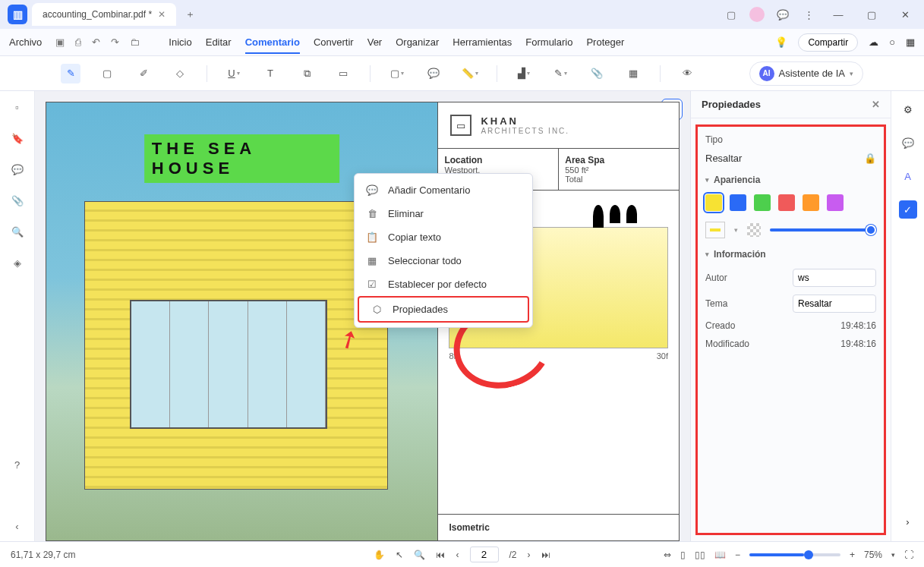 The width and height of the screenshot is (924, 567). Describe the element at coordinates (399, 555) in the screenshot. I see `select-tool-icon: ↖` at that location.